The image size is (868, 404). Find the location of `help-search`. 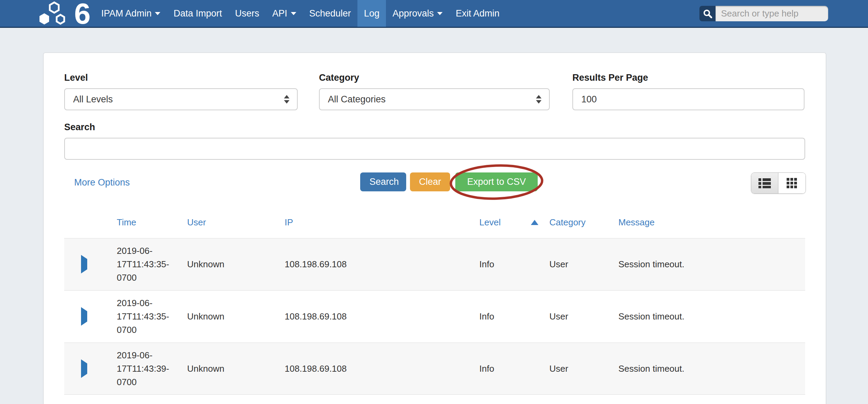

help-search is located at coordinates (764, 14).